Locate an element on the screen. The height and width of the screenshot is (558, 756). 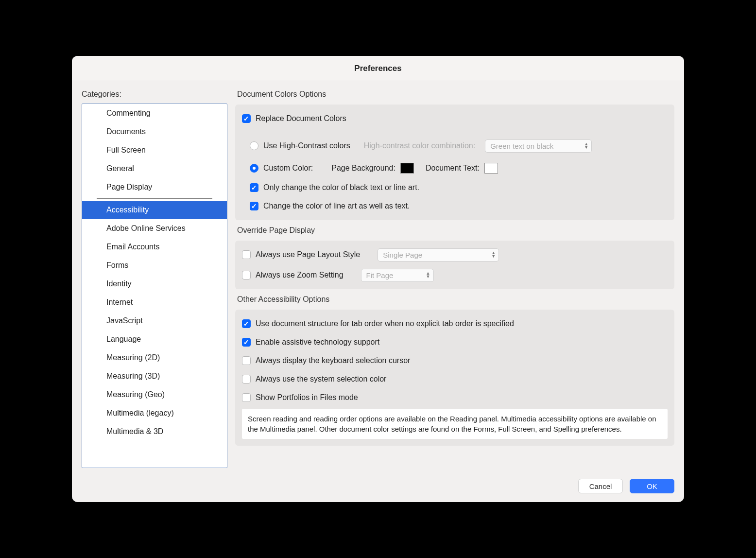
sidebar-item-accessibility: Accessibility is located at coordinates (155, 210).